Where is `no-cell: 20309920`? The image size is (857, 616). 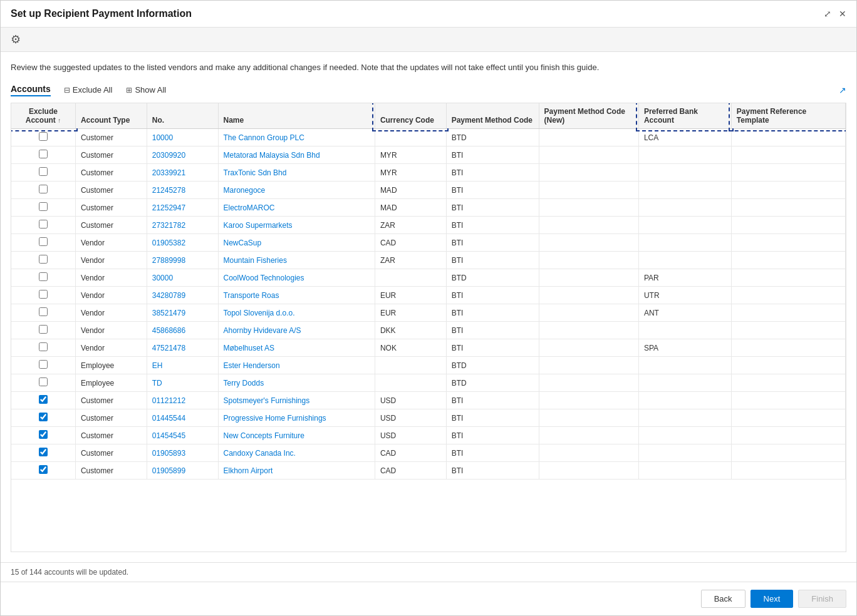 no-cell: 20309920 is located at coordinates (182, 155).